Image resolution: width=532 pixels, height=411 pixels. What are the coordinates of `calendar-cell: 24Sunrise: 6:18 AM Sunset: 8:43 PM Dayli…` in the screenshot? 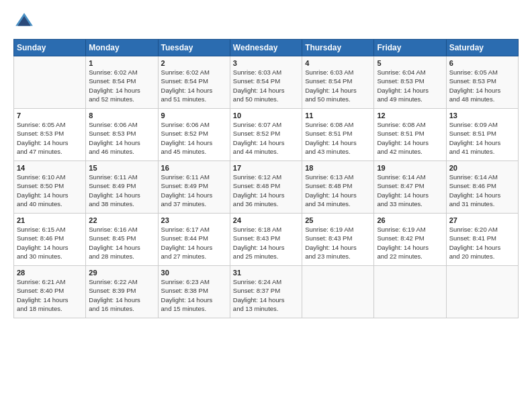 It's located at (266, 240).